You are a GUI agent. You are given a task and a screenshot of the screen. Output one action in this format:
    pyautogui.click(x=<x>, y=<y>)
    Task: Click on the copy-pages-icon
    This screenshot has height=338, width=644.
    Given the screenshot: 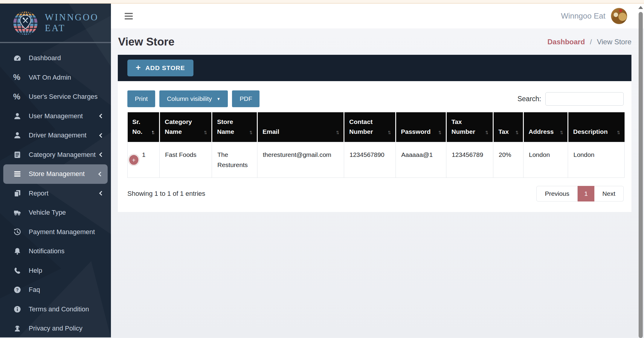 What is the action you would take?
    pyautogui.click(x=19, y=193)
    